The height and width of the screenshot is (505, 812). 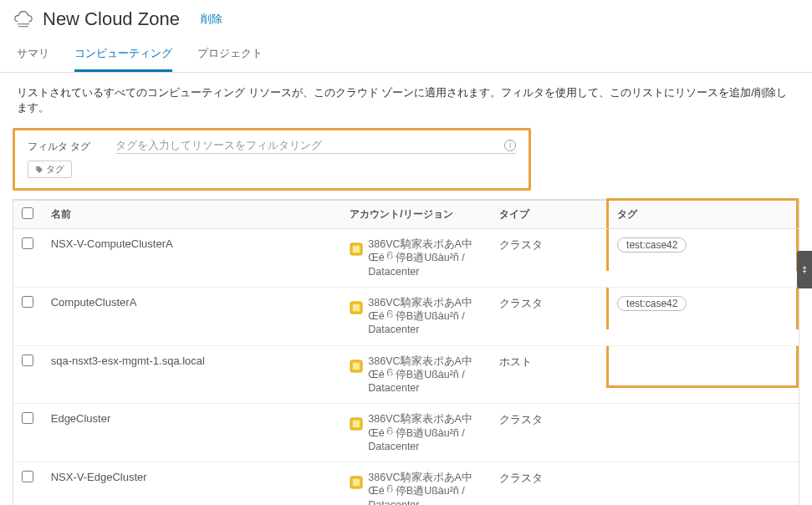 What do you see at coordinates (50, 169) in the screenshot?
I see `tags-button: タグ` at bounding box center [50, 169].